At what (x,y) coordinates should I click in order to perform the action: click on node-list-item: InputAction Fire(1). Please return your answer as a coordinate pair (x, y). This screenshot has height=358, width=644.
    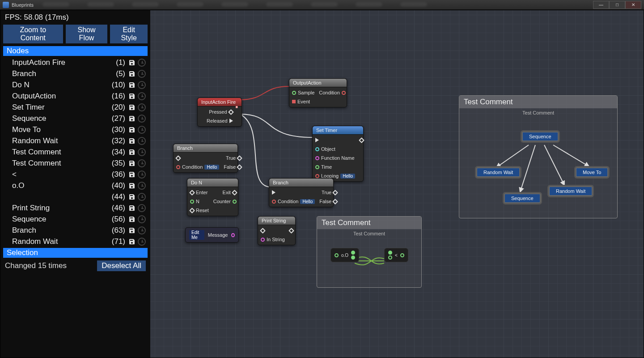
    Looking at the image, I should click on (75, 63).